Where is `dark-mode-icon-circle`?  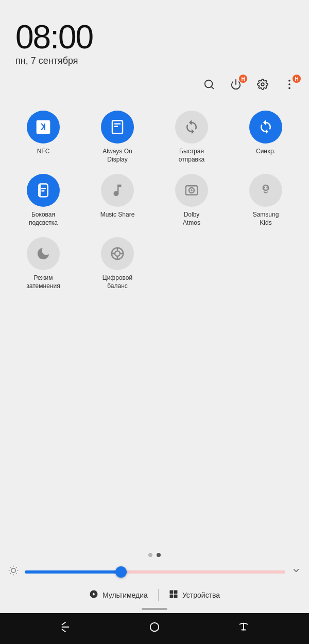
dark-mode-icon-circle is located at coordinates (43, 254).